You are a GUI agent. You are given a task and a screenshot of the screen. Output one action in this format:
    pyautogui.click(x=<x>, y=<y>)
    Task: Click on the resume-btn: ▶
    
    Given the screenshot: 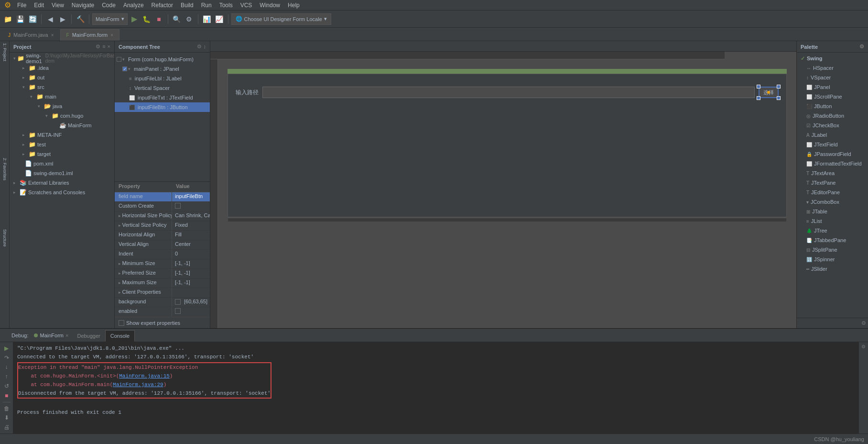 What is the action you would take?
    pyautogui.click(x=7, y=348)
    